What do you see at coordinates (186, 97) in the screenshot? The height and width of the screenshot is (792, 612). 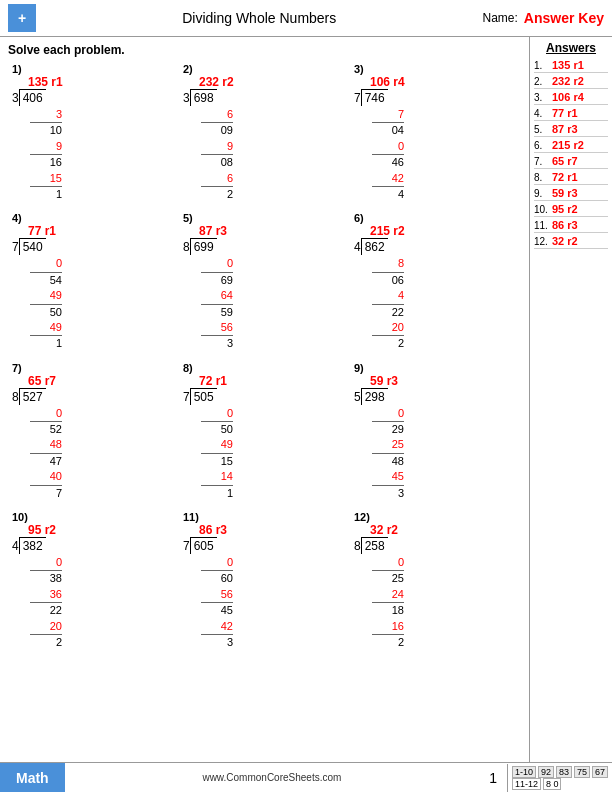 I see `divisor: 3` at bounding box center [186, 97].